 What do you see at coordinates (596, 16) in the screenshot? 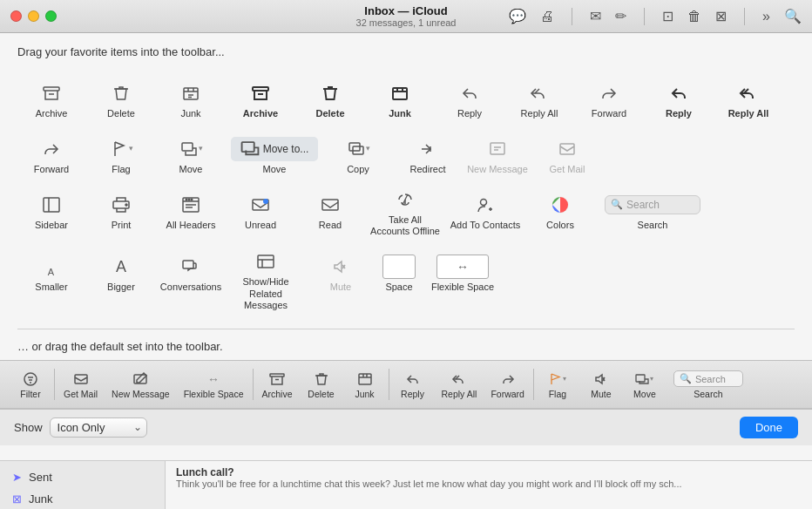
I see `mail-icon: ✉` at bounding box center [596, 16].